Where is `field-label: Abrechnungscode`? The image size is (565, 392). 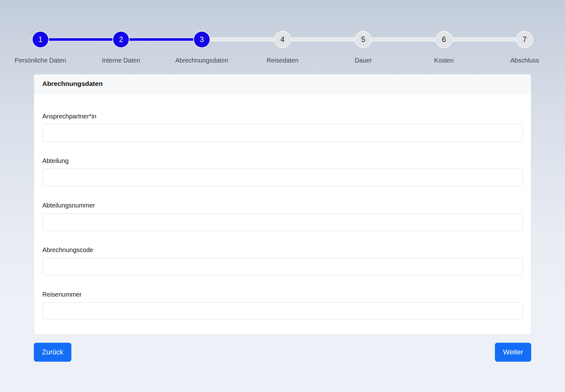
field-label: Abrechnungscode is located at coordinates (282, 250).